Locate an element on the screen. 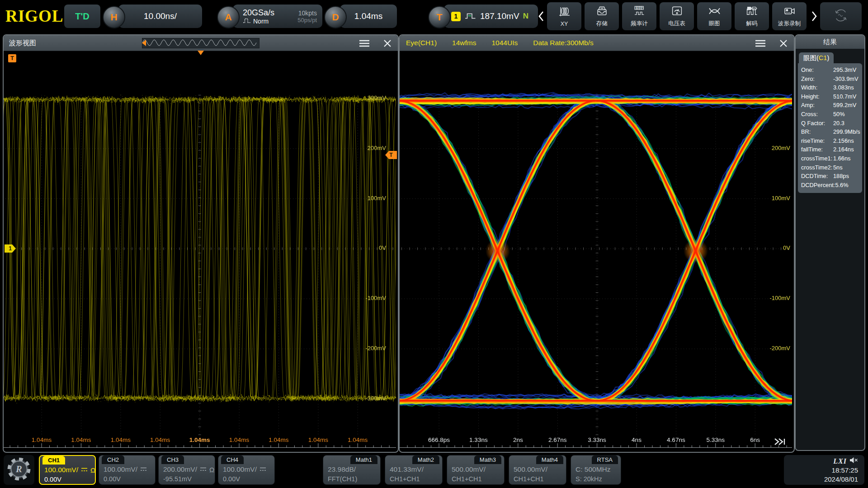 The width and height of the screenshot is (868, 488). sample-rate: 20GSa/s is located at coordinates (259, 13).